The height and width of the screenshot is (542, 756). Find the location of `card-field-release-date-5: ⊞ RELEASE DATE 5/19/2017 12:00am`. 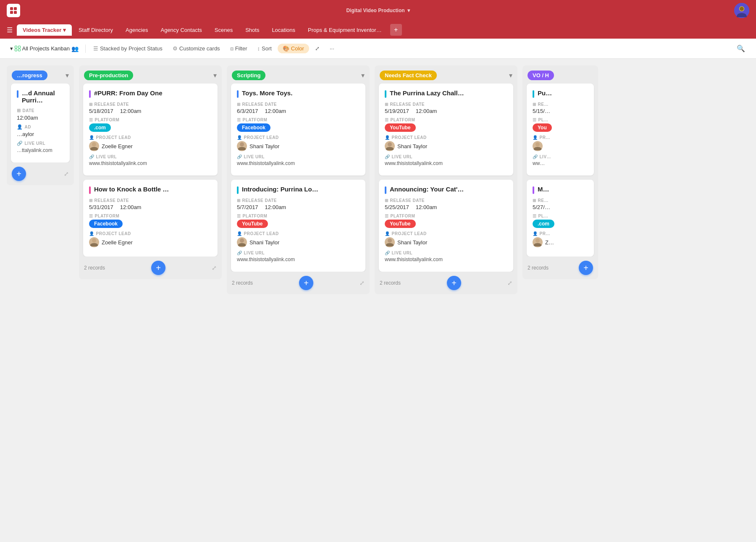

card-field-release-date-5: ⊞ RELEASE DATE 5/19/2017 12:00am is located at coordinates (446, 108).